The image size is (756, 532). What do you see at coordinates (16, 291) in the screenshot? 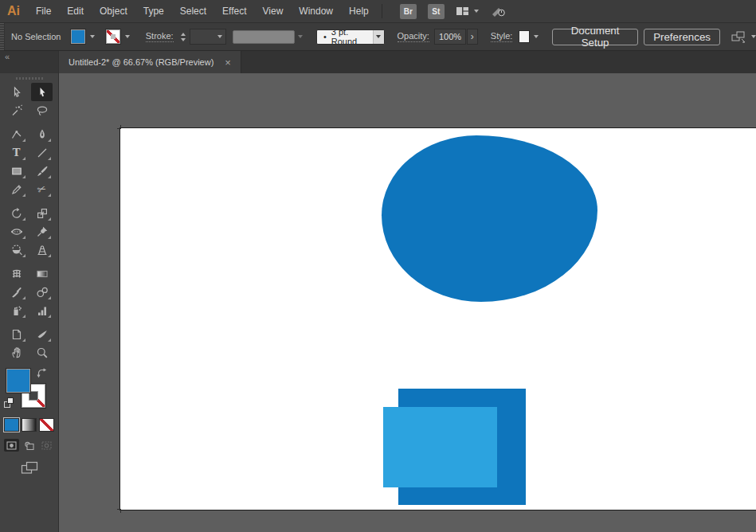
I see `eyedropper-tool` at bounding box center [16, 291].